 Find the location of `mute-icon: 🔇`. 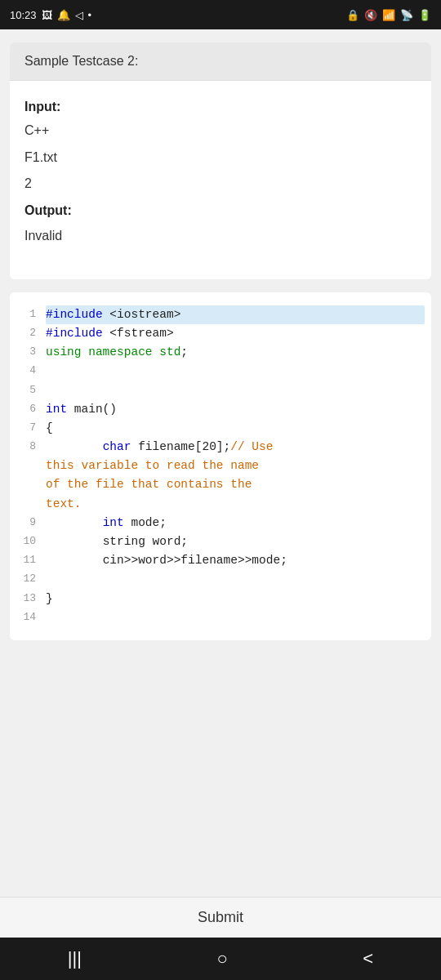

mute-icon: 🔇 is located at coordinates (371, 15).